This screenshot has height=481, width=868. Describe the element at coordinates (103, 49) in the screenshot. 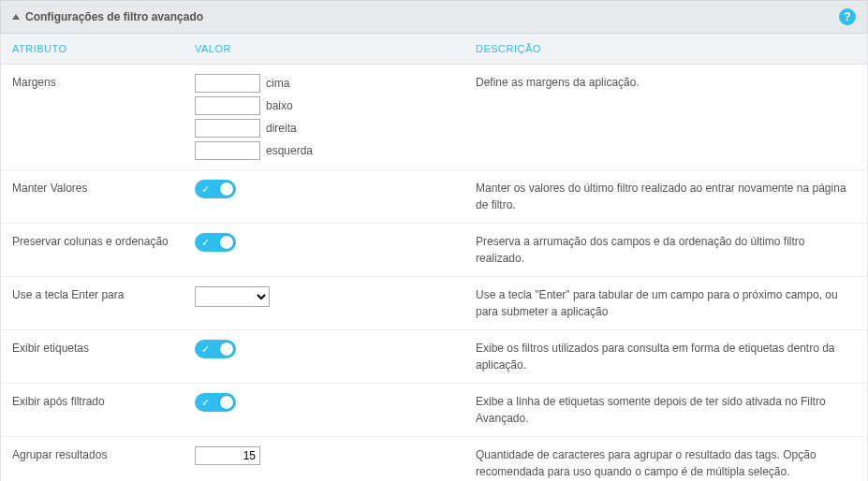

I see `header-attribute: ATRIBUTO` at that location.